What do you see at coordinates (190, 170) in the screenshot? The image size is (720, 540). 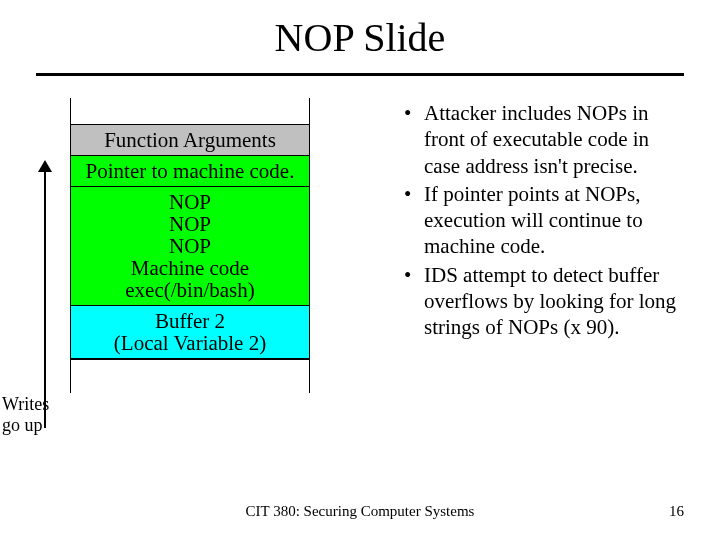 I see `stack-pointer: Pointer to machine code.` at bounding box center [190, 170].